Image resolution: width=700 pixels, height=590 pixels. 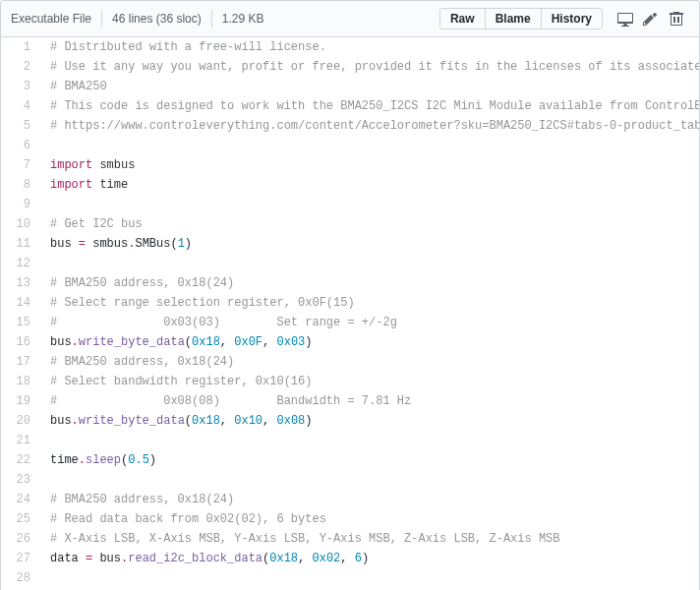 I want to click on pencil-icon, so click(x=651, y=19).